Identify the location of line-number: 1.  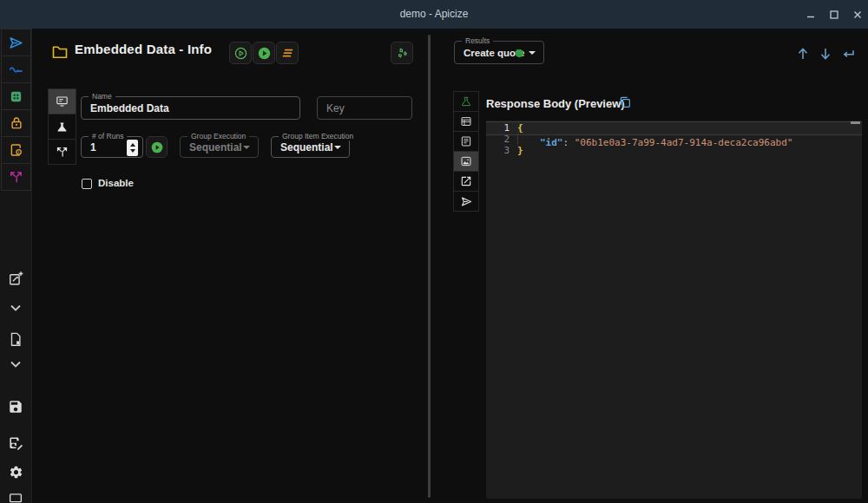
(502, 128).